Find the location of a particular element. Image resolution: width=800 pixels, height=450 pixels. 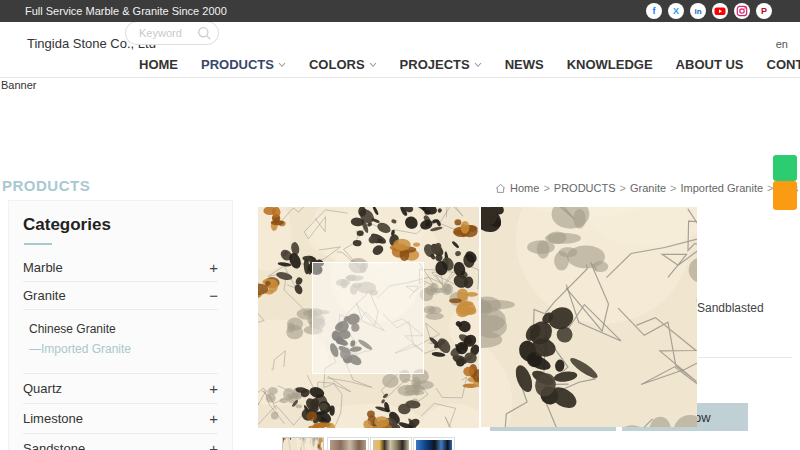

home-icon is located at coordinates (500, 188).